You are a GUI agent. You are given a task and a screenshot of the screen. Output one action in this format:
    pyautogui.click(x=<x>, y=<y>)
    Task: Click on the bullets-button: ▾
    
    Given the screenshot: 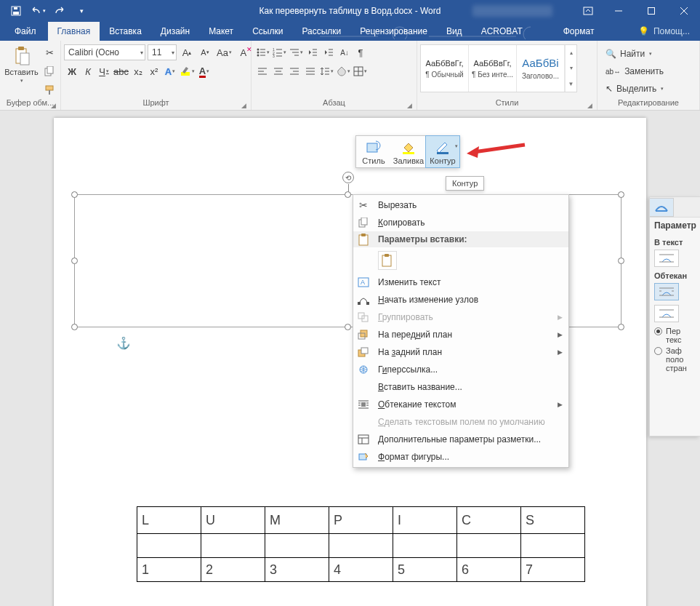 What is the action you would take?
    pyautogui.click(x=263, y=52)
    